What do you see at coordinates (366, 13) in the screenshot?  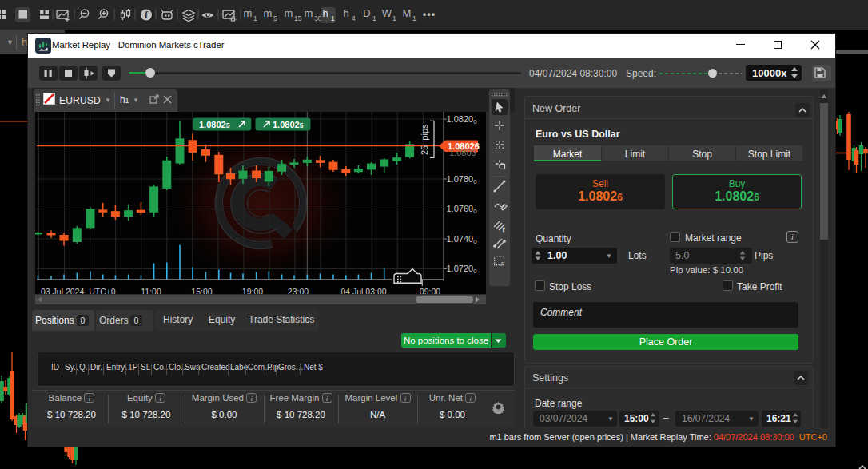 I see `svg-text: D` at bounding box center [366, 13].